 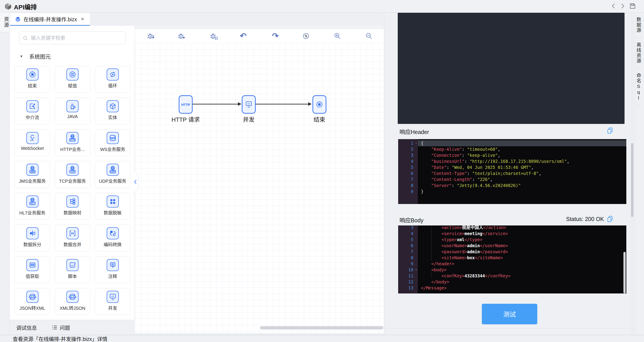 What do you see at coordinates (186, 104) in the screenshot?
I see `flow-node-http-request: HTTPHTTP 请求` at bounding box center [186, 104].